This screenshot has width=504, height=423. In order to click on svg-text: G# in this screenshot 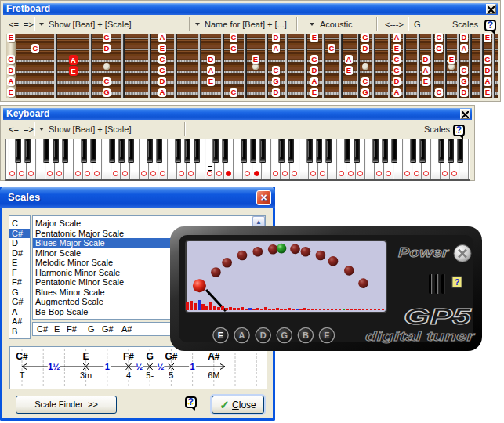, I will do `click(171, 356)`.